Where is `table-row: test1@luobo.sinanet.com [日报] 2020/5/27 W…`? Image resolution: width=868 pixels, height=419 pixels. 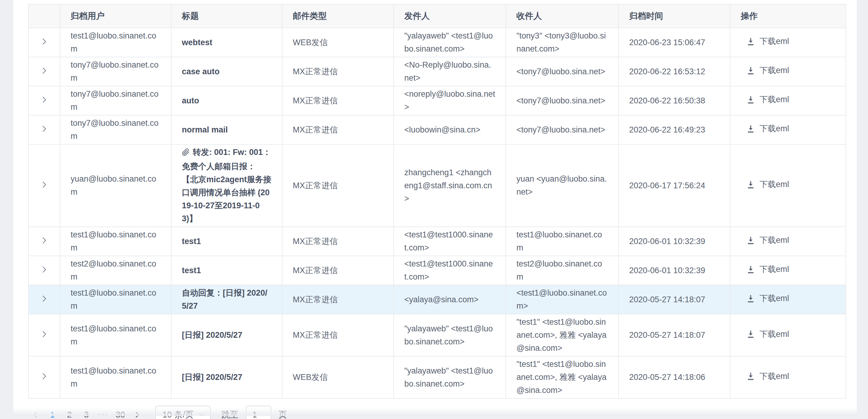
table-row: test1@luobo.sinanet.com [日报] 2020/5/27 W… is located at coordinates (437, 378).